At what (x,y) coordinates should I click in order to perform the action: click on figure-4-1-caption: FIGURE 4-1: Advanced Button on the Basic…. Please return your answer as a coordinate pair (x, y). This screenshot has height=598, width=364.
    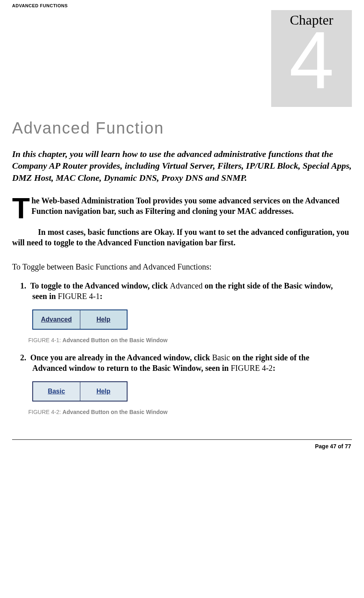
    Looking at the image, I should click on (190, 340).